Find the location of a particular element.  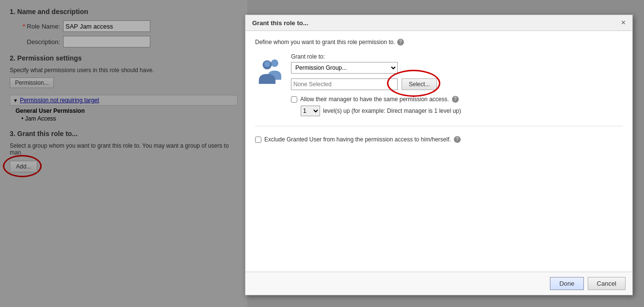

modal-level-row: 1 2 3 level(s) up (for example: Direct m… is located at coordinates (457, 111).